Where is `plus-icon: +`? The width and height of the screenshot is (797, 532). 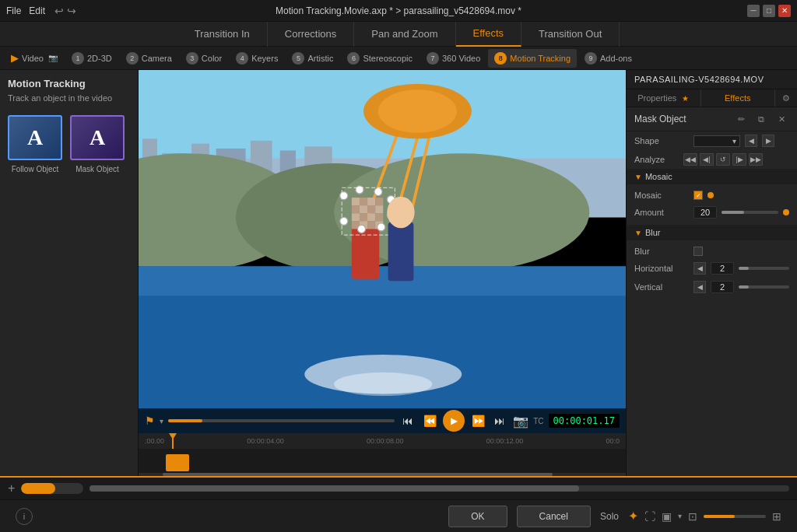
plus-icon: + is located at coordinates (11, 488).